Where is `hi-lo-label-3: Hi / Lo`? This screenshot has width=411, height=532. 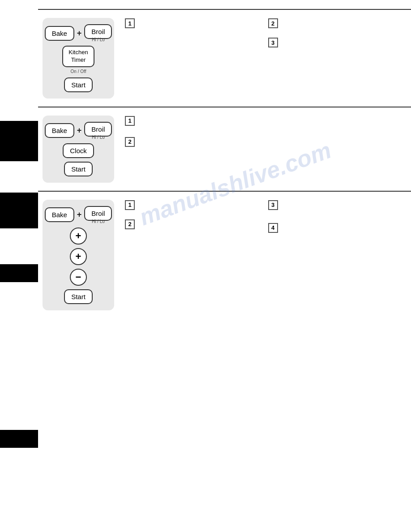 hi-lo-label-3: Hi / Lo is located at coordinates (98, 221).